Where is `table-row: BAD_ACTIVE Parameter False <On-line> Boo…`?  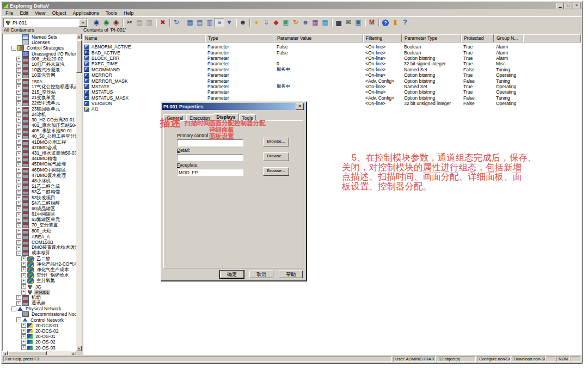 table-row: BAD_ACTIVE Parameter False <On-line> Boo… is located at coordinates (332, 52).